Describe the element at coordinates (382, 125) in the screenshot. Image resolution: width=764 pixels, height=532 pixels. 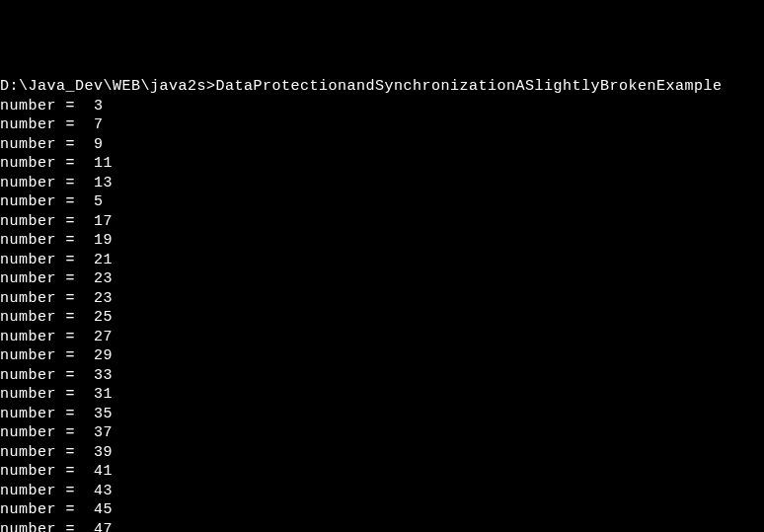
I see `output-line: number = 7` at that location.